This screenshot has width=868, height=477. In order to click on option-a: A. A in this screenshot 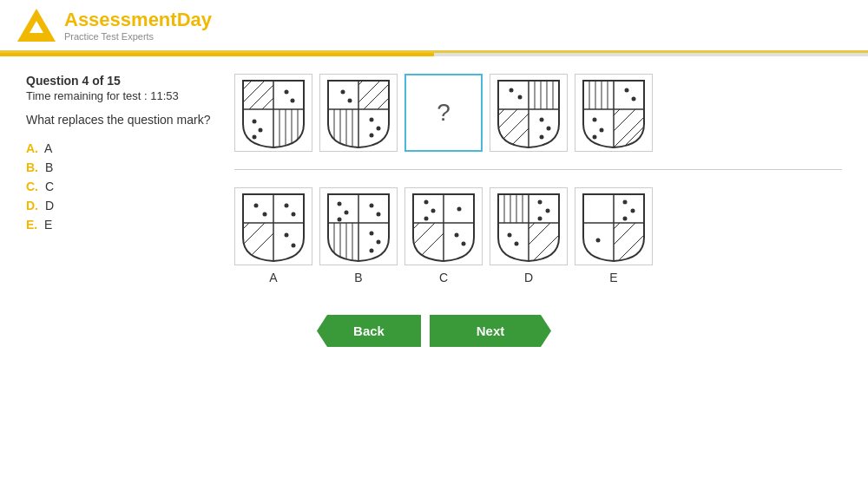, I will do `click(122, 148)`.